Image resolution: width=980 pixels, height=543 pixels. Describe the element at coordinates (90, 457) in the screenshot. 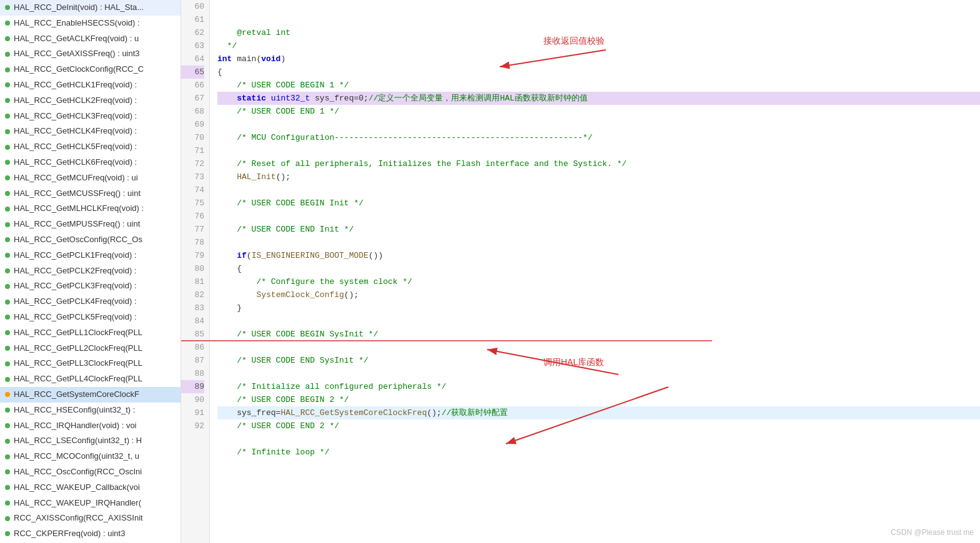

I see `sidebar-item: HAL_RCC_MCOConfig(uint32_t, u` at that location.